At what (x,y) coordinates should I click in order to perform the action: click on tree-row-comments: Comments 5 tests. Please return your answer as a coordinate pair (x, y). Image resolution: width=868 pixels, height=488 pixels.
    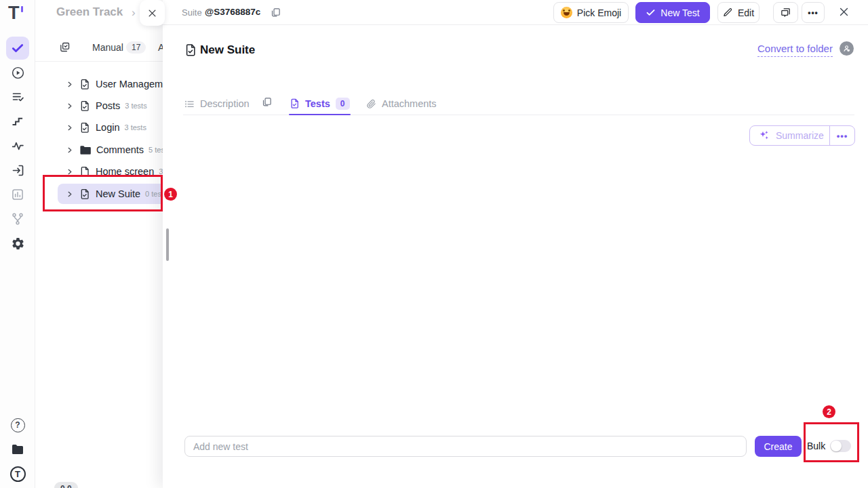
    Looking at the image, I should click on (99, 150).